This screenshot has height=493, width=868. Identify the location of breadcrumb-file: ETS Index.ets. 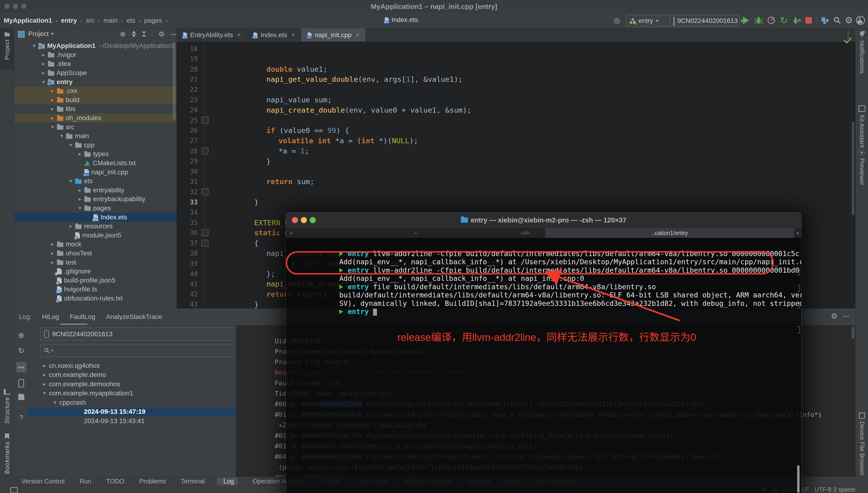
(401, 20).